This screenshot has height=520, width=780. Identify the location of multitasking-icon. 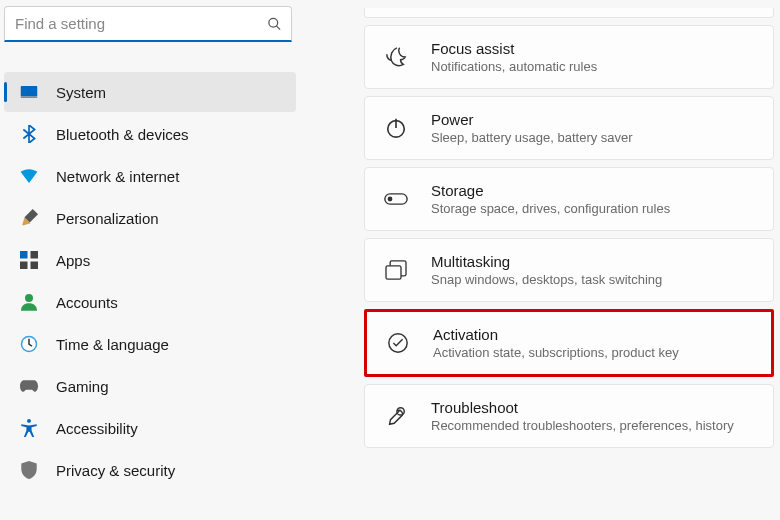
(396, 270).